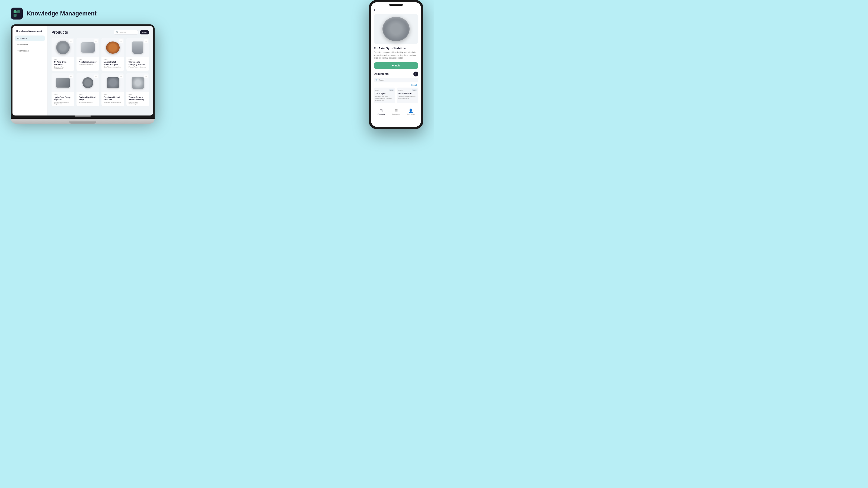 The height and width of the screenshot is (488, 868). What do you see at coordinates (384, 96) in the screenshot?
I see `phone-doc-card-m002: M002 PDF Tech Spec Detailed technical sp…` at bounding box center [384, 96].